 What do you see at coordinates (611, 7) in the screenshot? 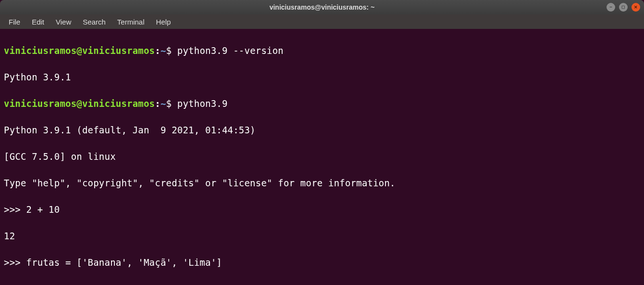
I see `minimize-button` at bounding box center [611, 7].